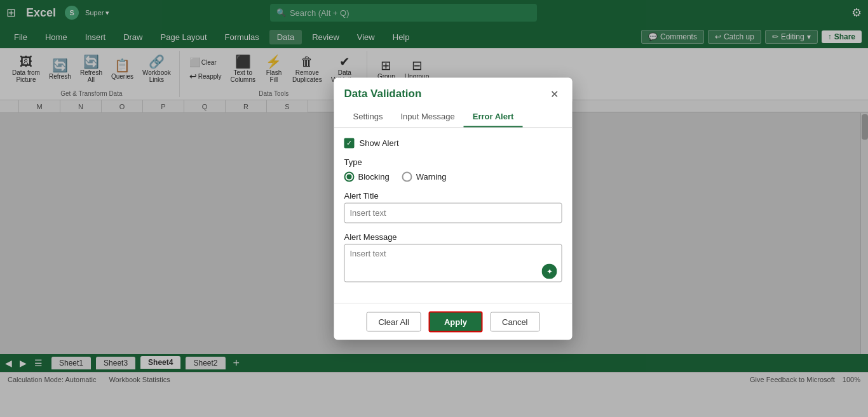 The width and height of the screenshot is (868, 417). Describe the element at coordinates (454, 213) in the screenshot. I see `alert-title-input` at that location.